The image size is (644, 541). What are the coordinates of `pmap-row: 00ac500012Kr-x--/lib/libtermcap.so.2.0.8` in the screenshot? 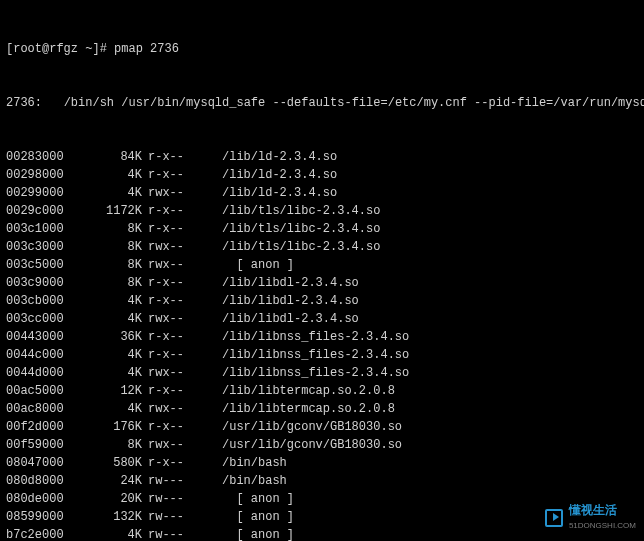 It's located at (322, 391).